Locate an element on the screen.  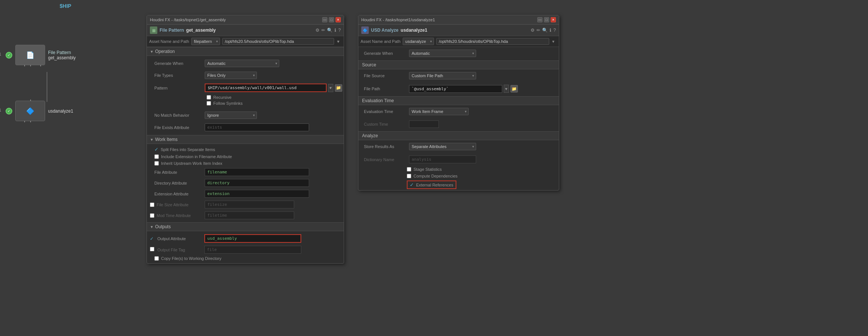
fp-minimize-btn: — is located at coordinates (325, 20).